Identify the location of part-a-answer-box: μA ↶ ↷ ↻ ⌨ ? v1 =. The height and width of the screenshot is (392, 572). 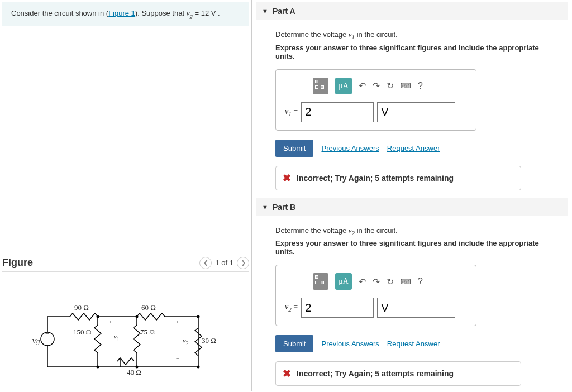
(376, 100).